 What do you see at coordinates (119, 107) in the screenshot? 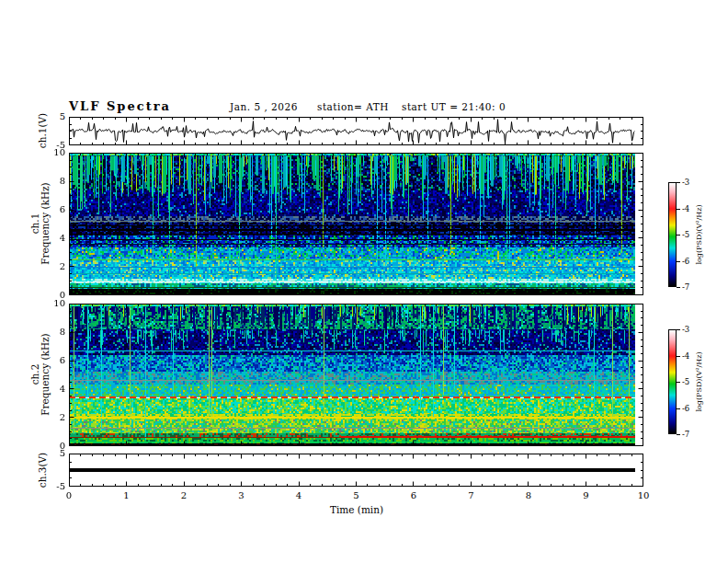
I see `figure-title: VLF Spectra` at bounding box center [119, 107].